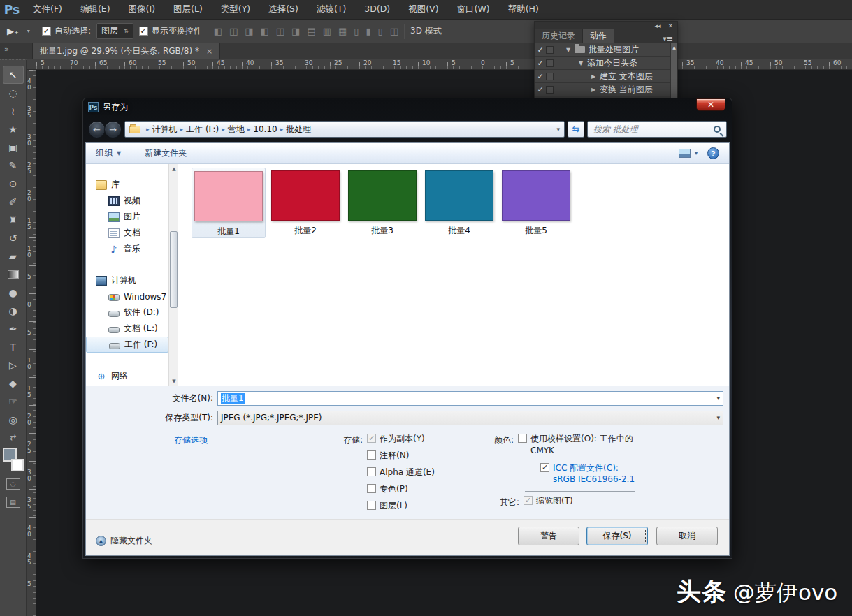  I want to click on button-警告: 警告, so click(549, 536).